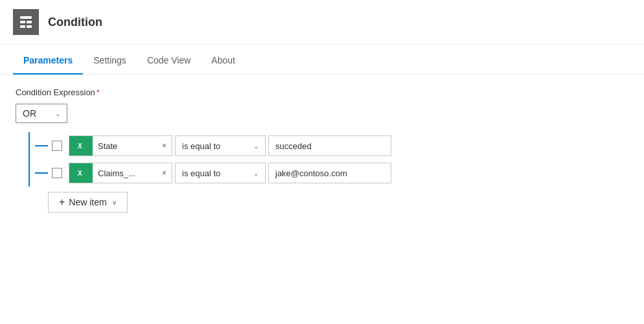  Describe the element at coordinates (165, 173) in the screenshot. I see `condition-tag-close-2: ×` at that location.